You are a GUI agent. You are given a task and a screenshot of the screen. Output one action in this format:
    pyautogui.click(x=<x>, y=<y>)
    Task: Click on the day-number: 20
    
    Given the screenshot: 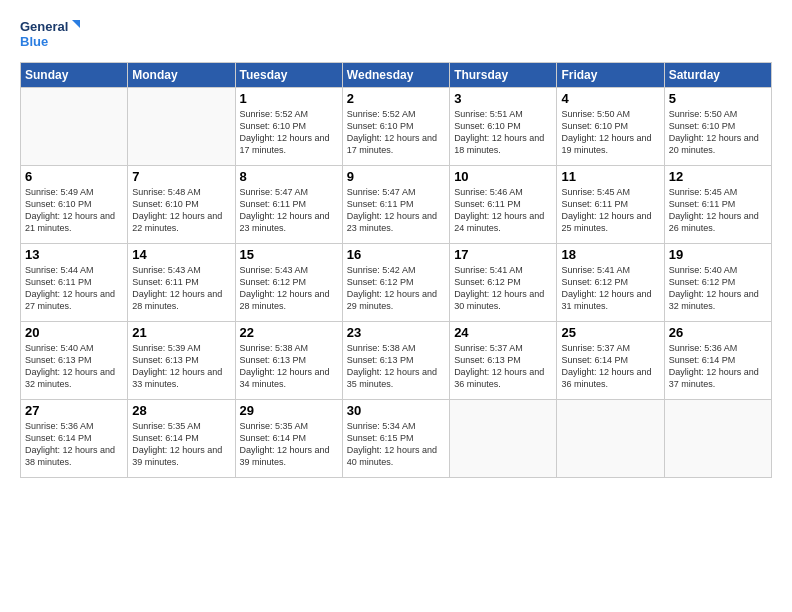 What is the action you would take?
    pyautogui.click(x=74, y=332)
    